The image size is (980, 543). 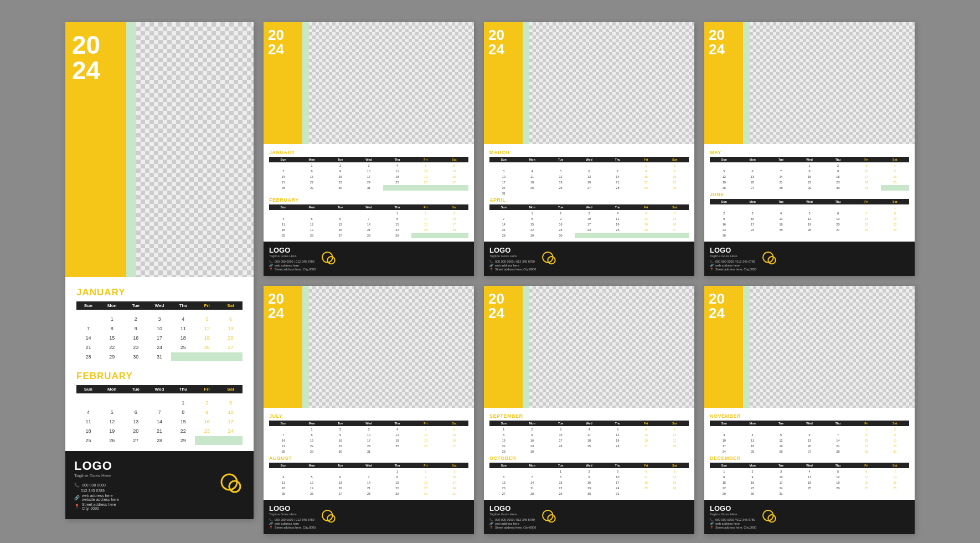 I want to click on small-logo-3: LOGO Tagline Goes Here 📞000 000 0000 / 0…, so click(x=733, y=259).